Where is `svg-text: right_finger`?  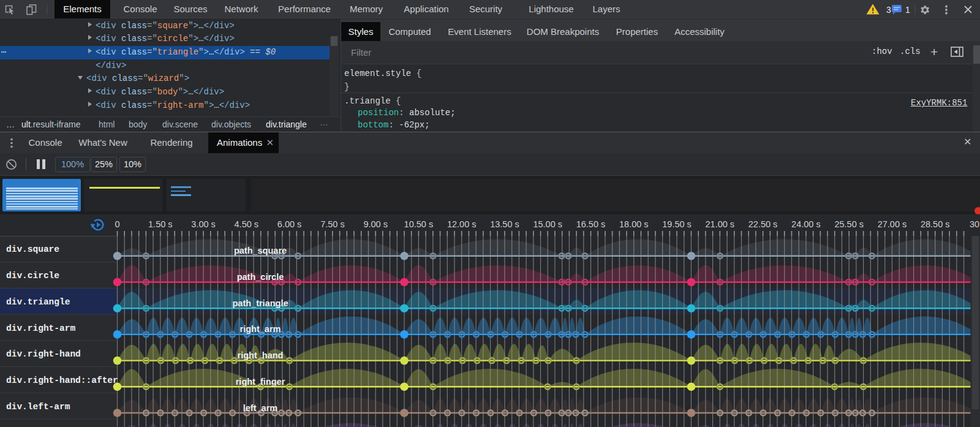
svg-text: right_finger is located at coordinates (261, 382).